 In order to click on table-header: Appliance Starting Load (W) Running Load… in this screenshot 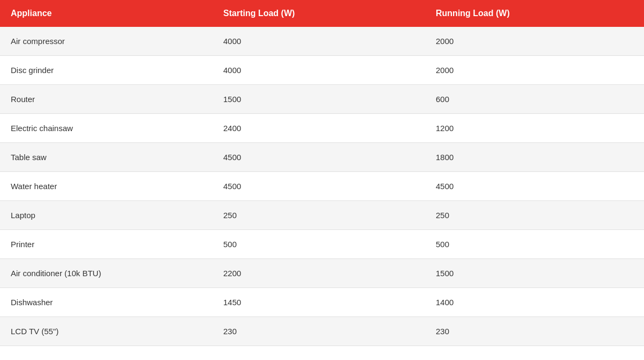, I will do `click(322, 13)`.